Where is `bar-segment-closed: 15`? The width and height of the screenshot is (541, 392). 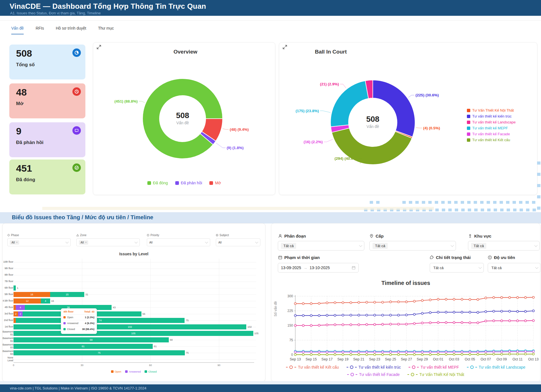 bar-segment-closed: 15 is located at coordinates (67, 294).